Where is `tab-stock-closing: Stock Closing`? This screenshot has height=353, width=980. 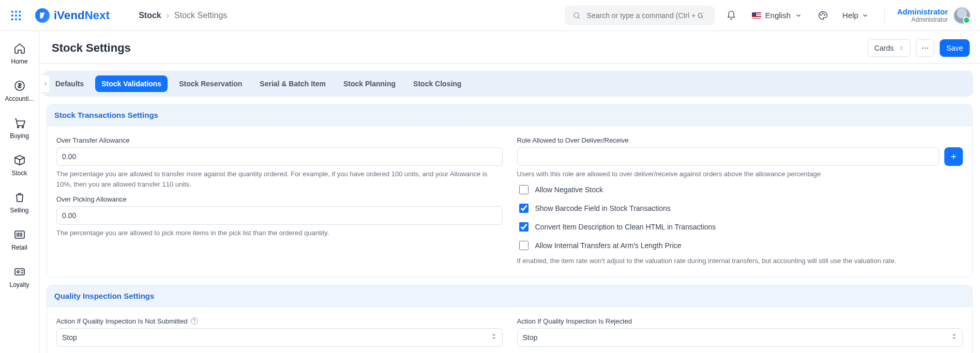
tab-stock-closing: Stock Closing is located at coordinates (438, 84).